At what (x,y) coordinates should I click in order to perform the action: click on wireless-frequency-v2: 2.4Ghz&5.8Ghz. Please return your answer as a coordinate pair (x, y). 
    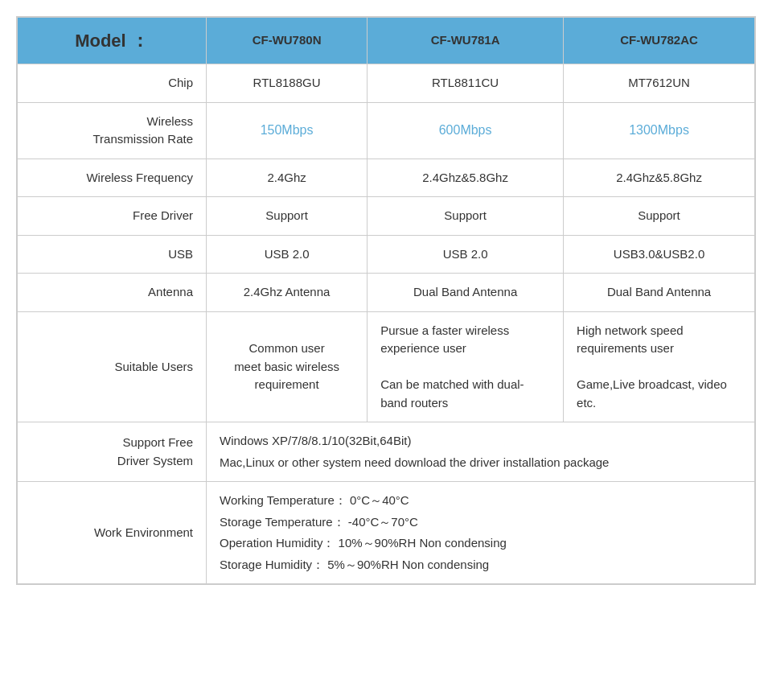
    Looking at the image, I should click on (466, 178).